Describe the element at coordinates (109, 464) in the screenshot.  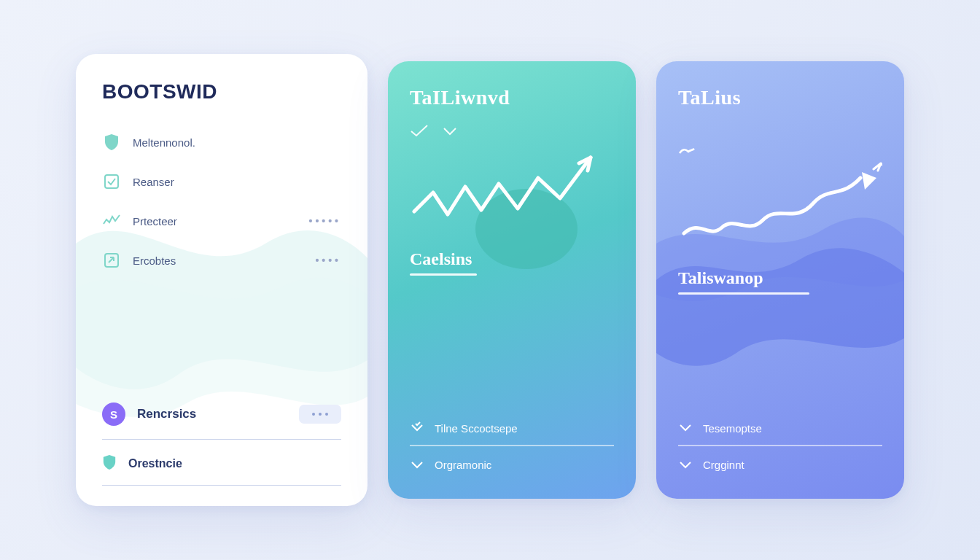
I see `shield-outline-icon` at that location.